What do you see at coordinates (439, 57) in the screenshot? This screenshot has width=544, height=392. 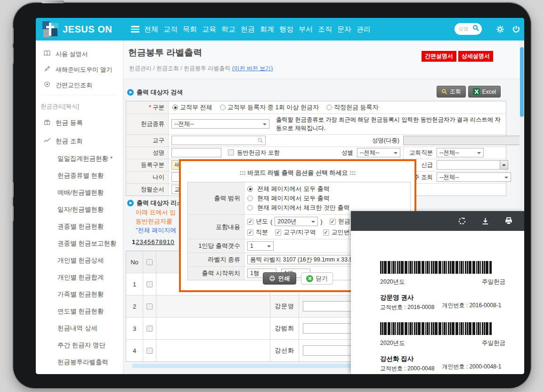 I see `quick-manual-button: 간편설명서` at bounding box center [439, 57].